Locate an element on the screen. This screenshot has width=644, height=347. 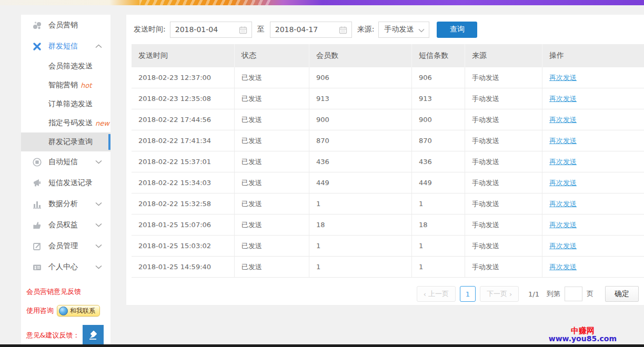
sidebar-item-label: 指定号码发送 is located at coordinates (71, 123).